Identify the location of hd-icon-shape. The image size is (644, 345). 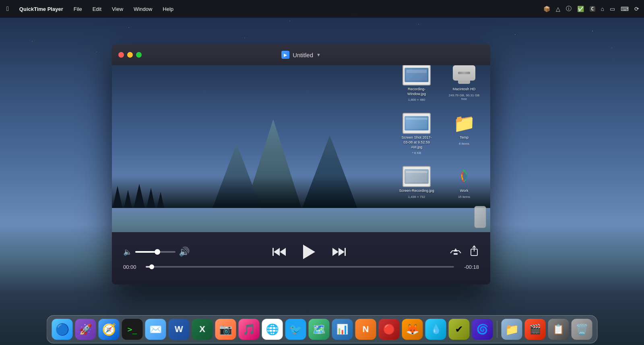
(464, 75).